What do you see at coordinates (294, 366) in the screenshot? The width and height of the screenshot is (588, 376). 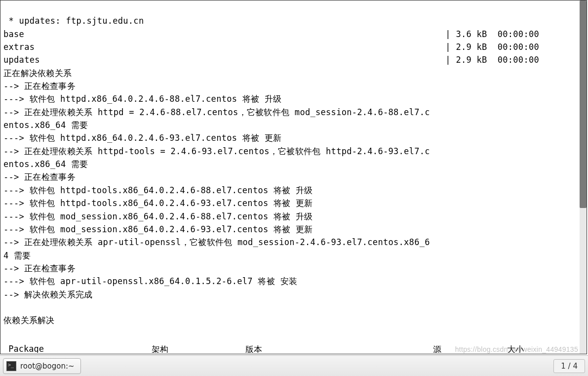 I see `taskbar: root@bogon:~ 1 / 4` at bounding box center [294, 366].